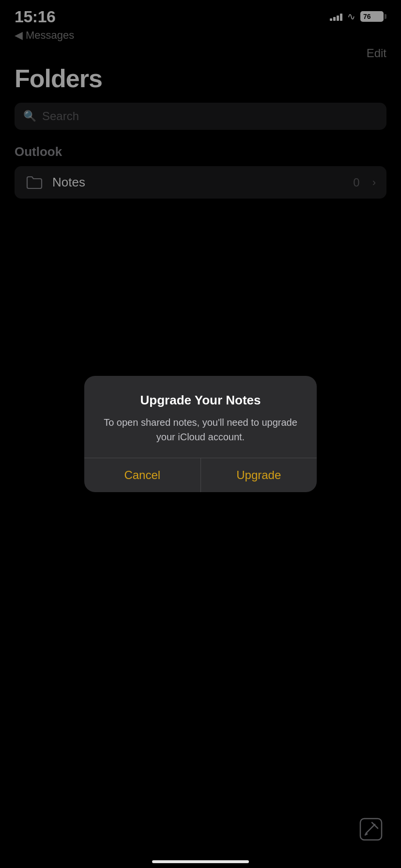 Image resolution: width=401 pixels, height=868 pixels. Describe the element at coordinates (200, 862) in the screenshot. I see `home-indicator` at that location.